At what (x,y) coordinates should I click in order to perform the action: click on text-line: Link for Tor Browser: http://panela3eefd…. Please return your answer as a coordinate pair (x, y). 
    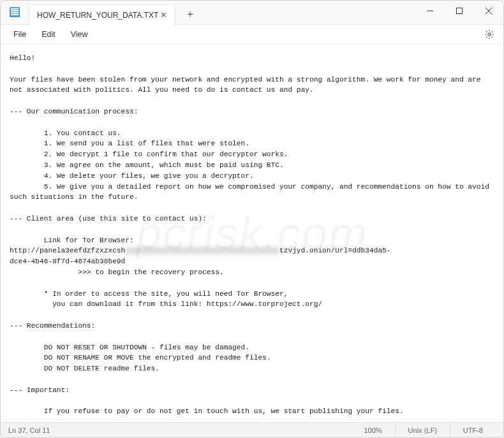
    Looking at the image, I should click on (74, 246).